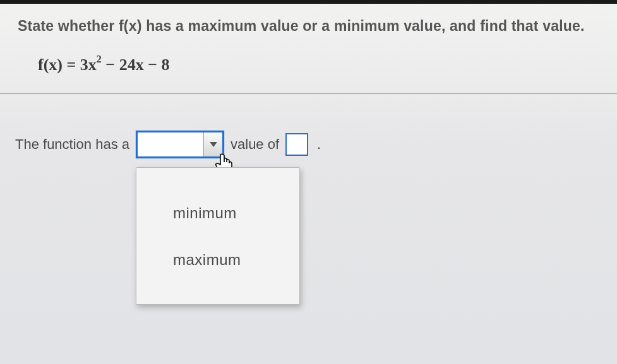 The width and height of the screenshot is (617, 364). Describe the element at coordinates (218, 258) in the screenshot. I see `option-maximum: maximum` at that location.